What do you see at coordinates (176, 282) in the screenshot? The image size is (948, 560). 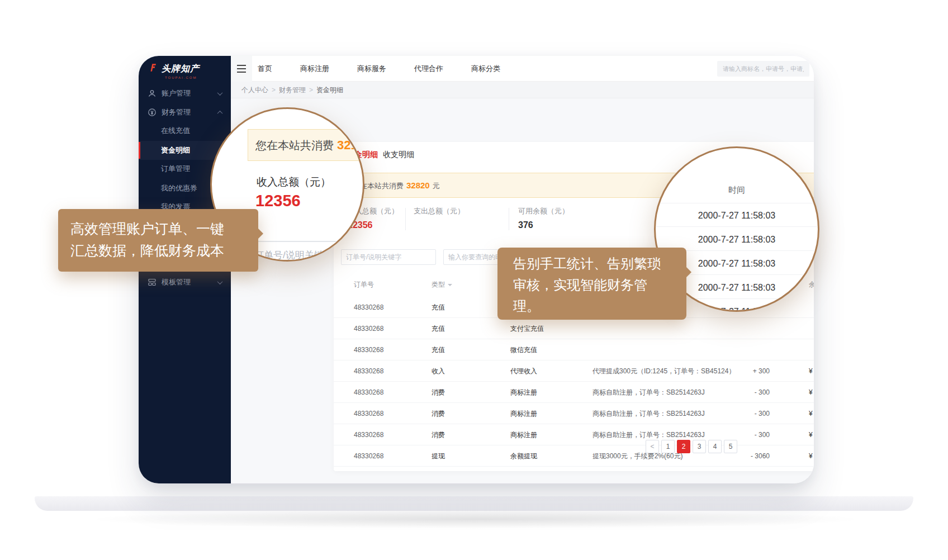 I see `sidebar-item-label: 模板管理` at bounding box center [176, 282].